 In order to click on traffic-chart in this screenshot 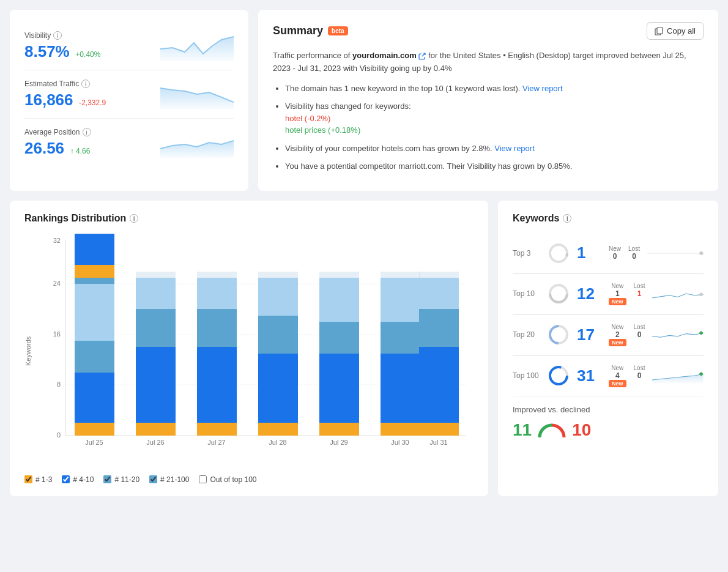, I will do `click(197, 94)`.